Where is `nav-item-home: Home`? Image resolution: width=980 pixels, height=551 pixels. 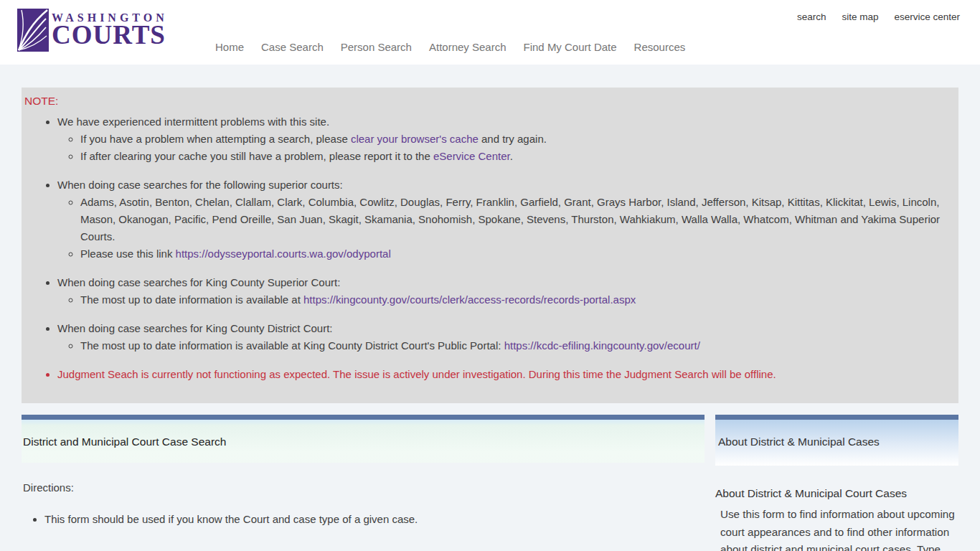
nav-item-home: Home is located at coordinates (230, 47).